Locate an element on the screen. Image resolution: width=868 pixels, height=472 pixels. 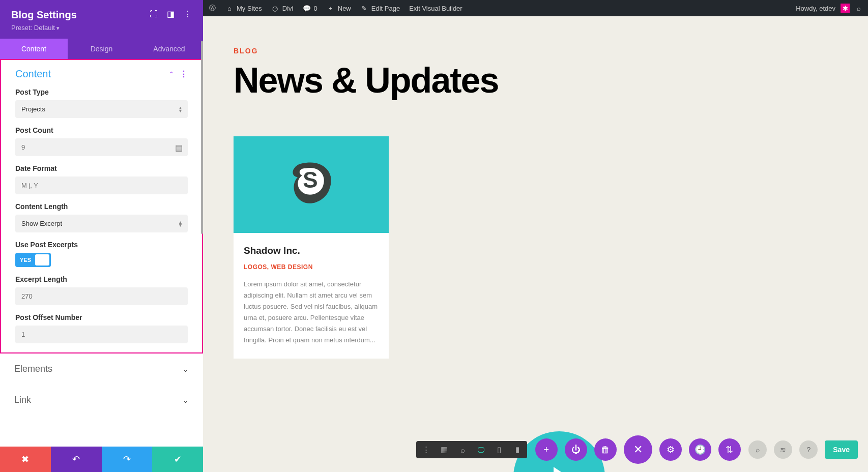
preset-dropdown: Preset: Default is located at coordinates (80, 27).